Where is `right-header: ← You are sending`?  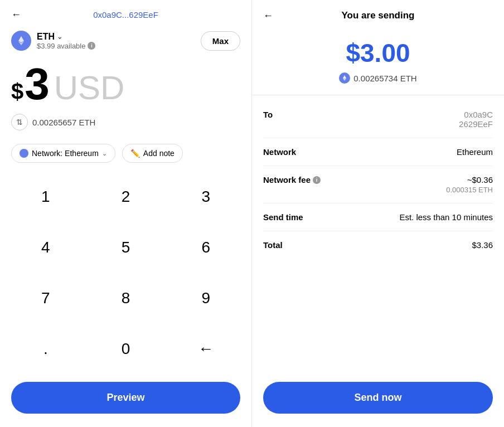 right-header: ← You are sending is located at coordinates (378, 13).